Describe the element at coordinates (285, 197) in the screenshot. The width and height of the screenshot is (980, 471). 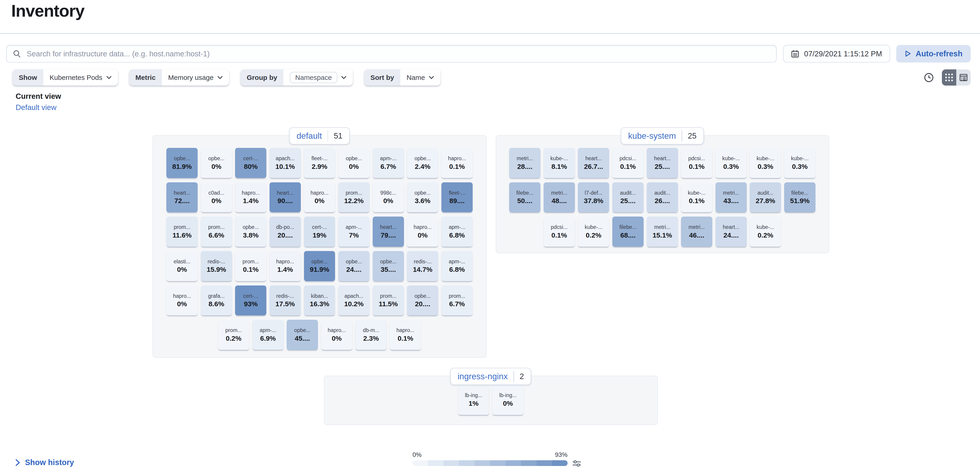
I see `pod-tile: heart...90....` at that location.